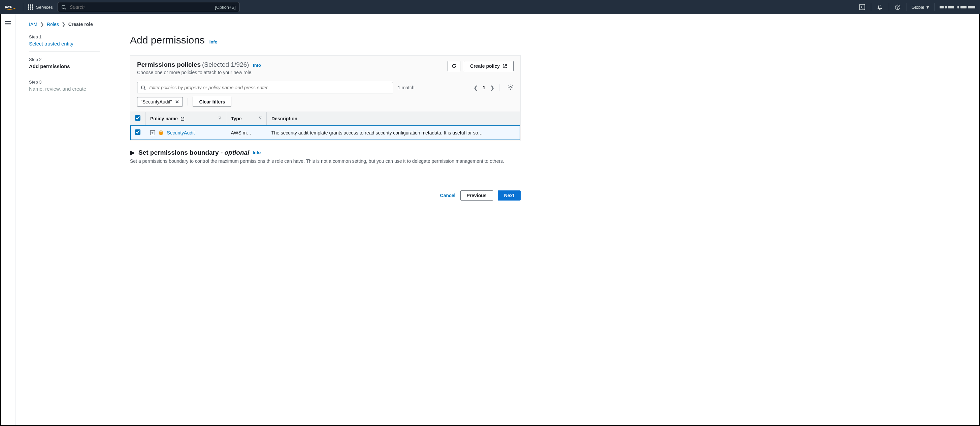 The image size is (980, 426). What do you see at coordinates (326, 196) in the screenshot?
I see `wizard-footer: Cancel Previous Next` at bounding box center [326, 196].